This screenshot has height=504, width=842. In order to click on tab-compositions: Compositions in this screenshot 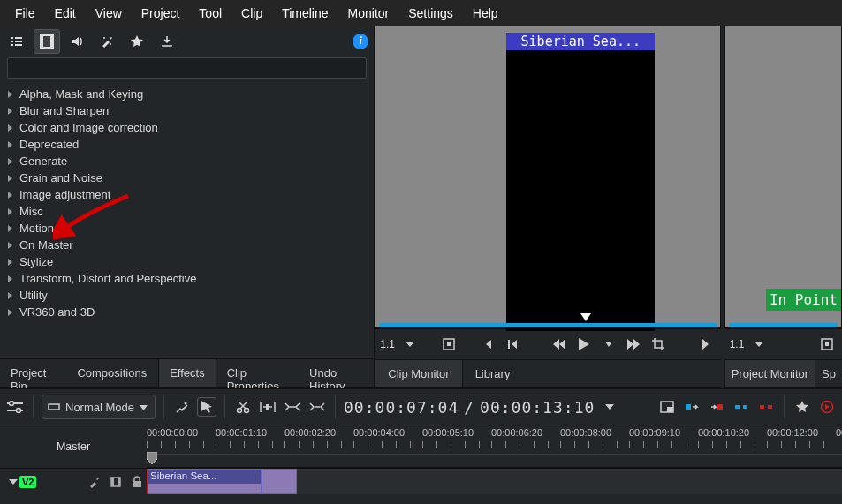, I will do `click(112, 373)`.